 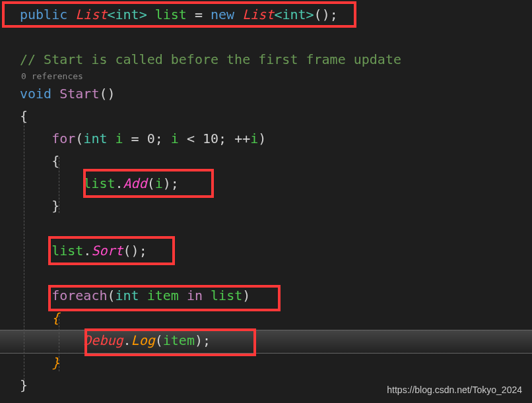 I want to click on references-codelens: 0 references, so click(x=269, y=77).